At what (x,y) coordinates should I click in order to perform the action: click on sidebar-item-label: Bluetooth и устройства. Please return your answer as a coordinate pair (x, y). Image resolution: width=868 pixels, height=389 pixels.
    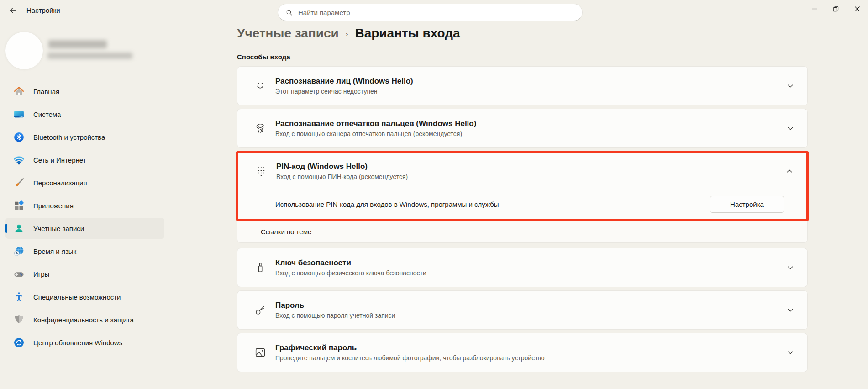
    Looking at the image, I should click on (69, 137).